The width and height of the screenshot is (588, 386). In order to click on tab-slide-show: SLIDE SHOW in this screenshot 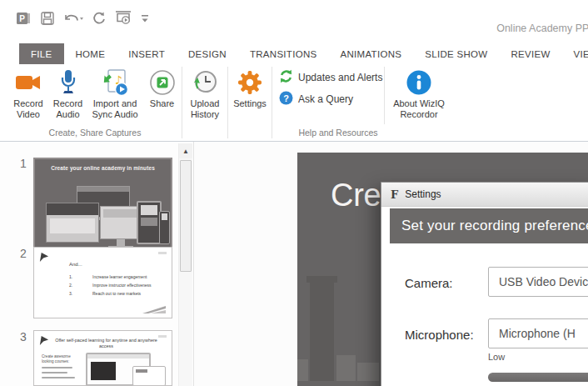, I will do `click(456, 53)`.